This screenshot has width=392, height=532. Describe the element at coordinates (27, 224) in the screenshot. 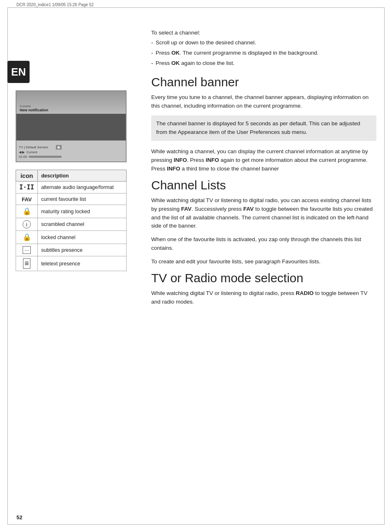

I see `icon-scrambled: i` at that location.